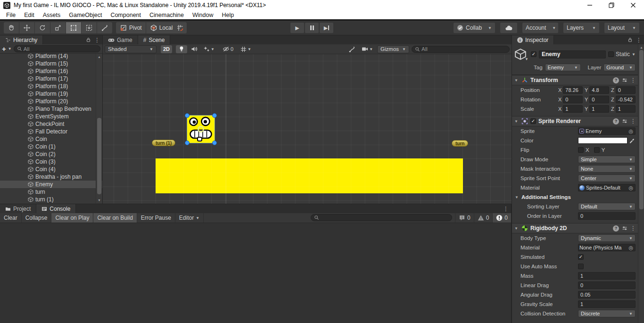 Image resolution: width=644 pixels, height=323 pixels. Describe the element at coordinates (540, 28) in the screenshot. I see `account-dropdown: Account▼` at that location.